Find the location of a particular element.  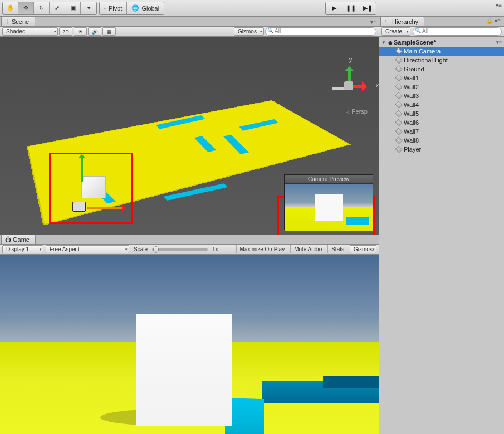

scene-tab: ⋕ Scene is located at coordinates (18, 21).